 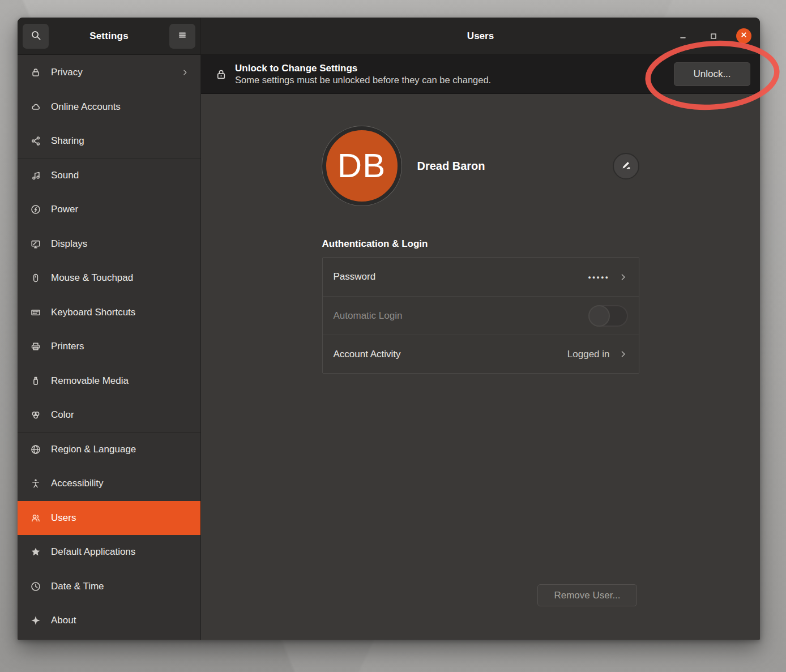 What do you see at coordinates (587, 596) in the screenshot?
I see `remove-user-button: Remove User...` at bounding box center [587, 596].